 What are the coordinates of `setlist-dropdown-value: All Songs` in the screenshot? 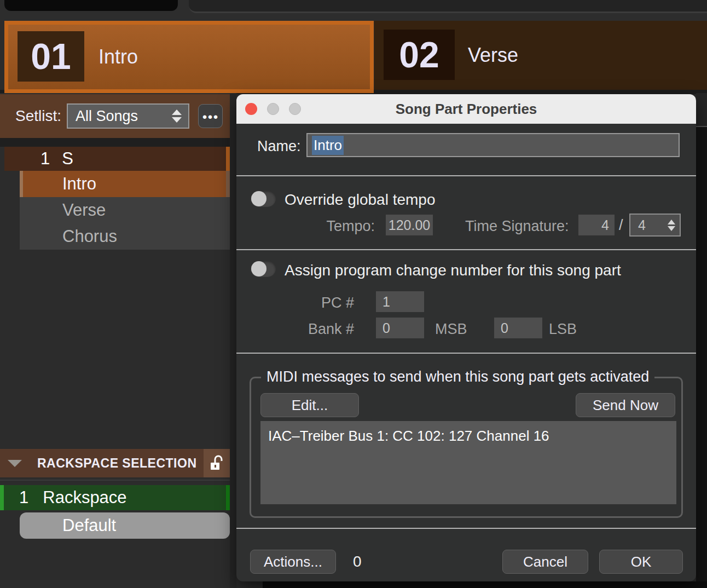 It's located at (120, 116).